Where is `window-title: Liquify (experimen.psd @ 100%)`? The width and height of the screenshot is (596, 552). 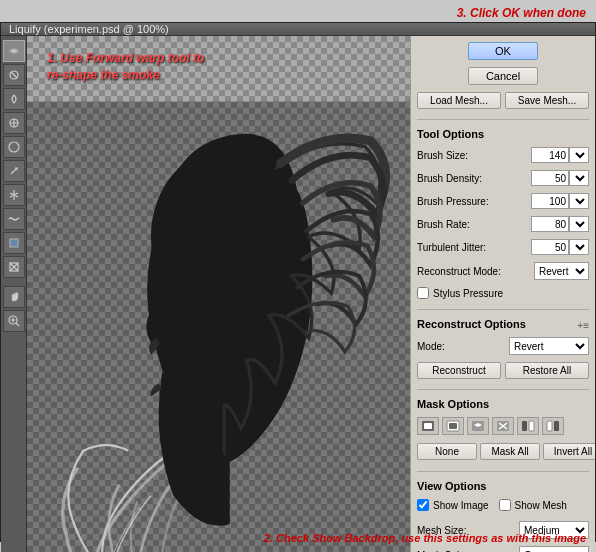
window-title: Liquify (experimen.psd @ 100%) is located at coordinates (89, 29).